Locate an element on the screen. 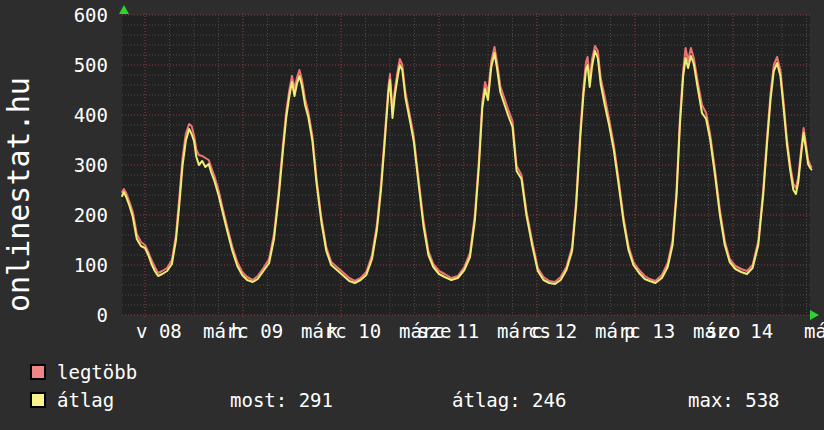 Image resolution: width=824 pixels, height=430 pixels. x-axis-arrow-icon is located at coordinates (814, 315).